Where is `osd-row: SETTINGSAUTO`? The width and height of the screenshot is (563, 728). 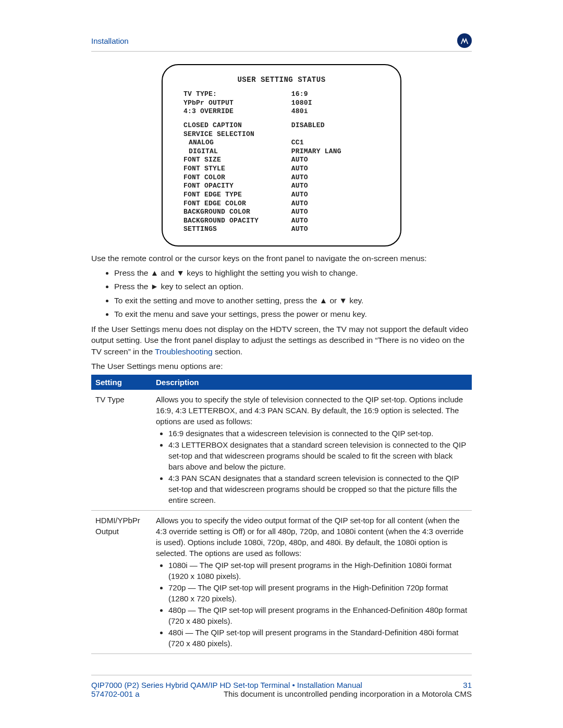 osd-row: SETTINGSAUTO is located at coordinates (282, 229).